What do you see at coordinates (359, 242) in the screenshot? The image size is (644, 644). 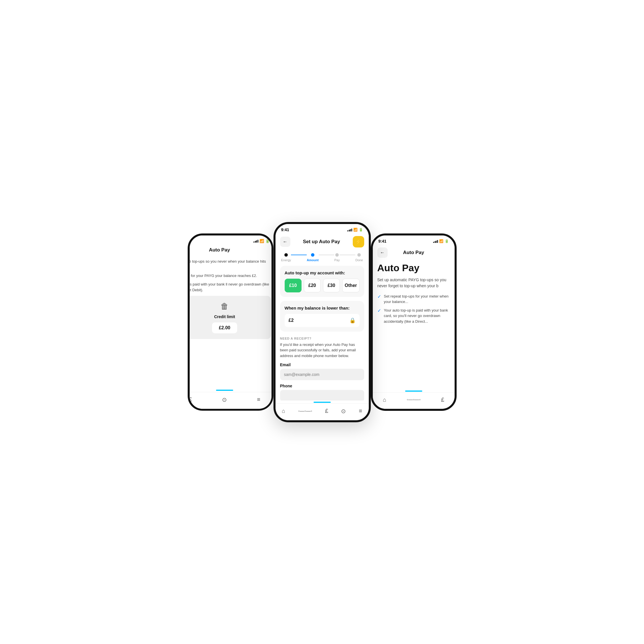 I see `lightning-icon: ⚡` at bounding box center [359, 242].